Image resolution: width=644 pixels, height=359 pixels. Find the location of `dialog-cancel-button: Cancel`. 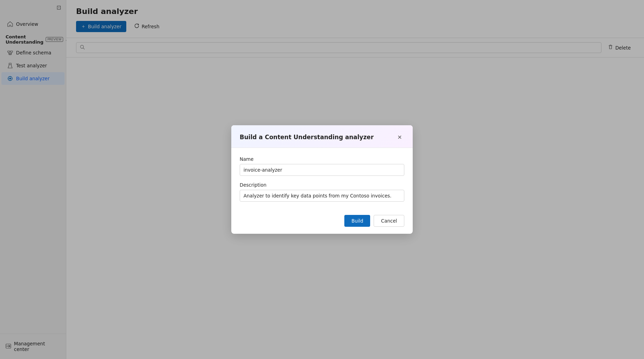

dialog-cancel-button: Cancel is located at coordinates (389, 221).